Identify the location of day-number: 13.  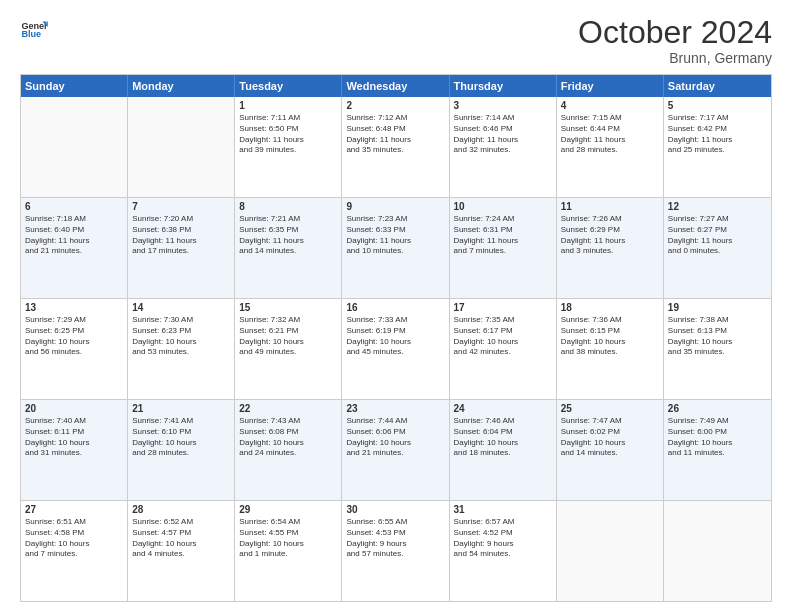
(74, 308).